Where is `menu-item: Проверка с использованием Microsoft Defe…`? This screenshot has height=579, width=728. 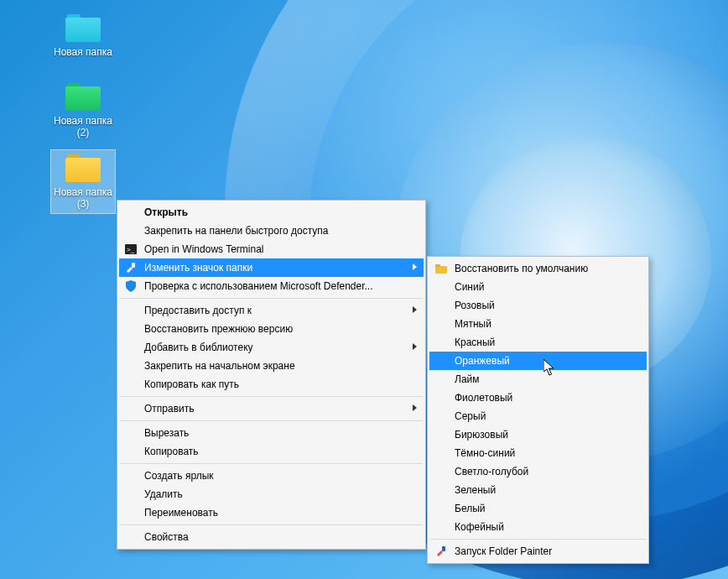
menu-item: Проверка с использованием Microsoft Defe… is located at coordinates (272, 286).